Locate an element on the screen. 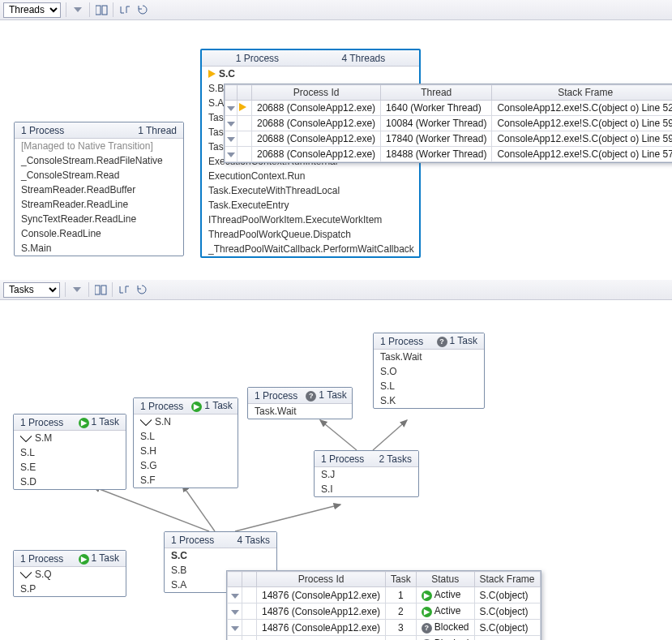 The image size is (672, 640). status-running-icon: ▶ is located at coordinates (84, 560).